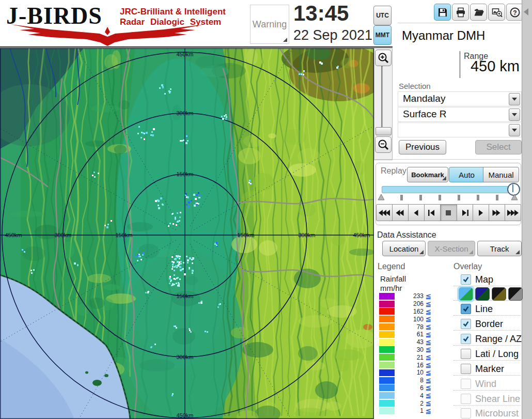  What do you see at coordinates (501, 175) in the screenshot?
I see `replay-manual-button: Manual` at bounding box center [501, 175].